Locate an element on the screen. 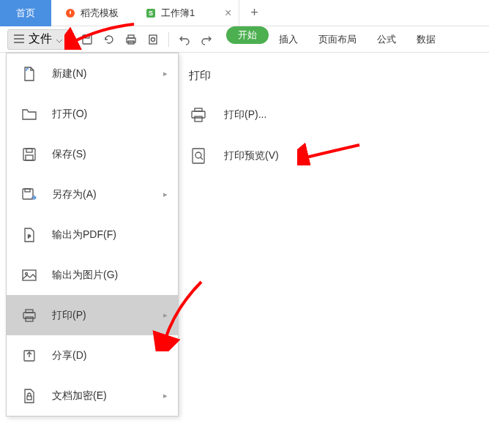 The height and width of the screenshot is (448, 489). spreadsheet-icon: S is located at coordinates (151, 13).